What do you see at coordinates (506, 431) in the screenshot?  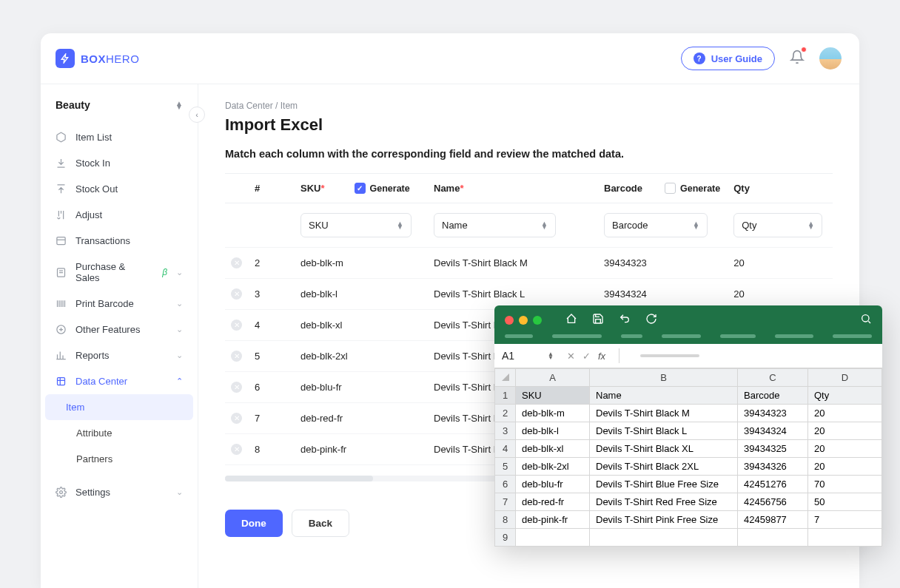 I see `excel-rownum: 3` at bounding box center [506, 431].